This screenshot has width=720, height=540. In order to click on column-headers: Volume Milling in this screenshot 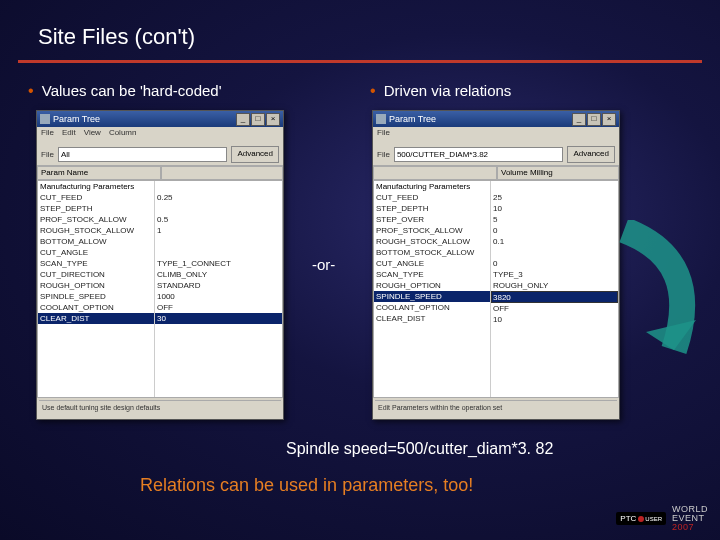, I will do `click(496, 173)`.